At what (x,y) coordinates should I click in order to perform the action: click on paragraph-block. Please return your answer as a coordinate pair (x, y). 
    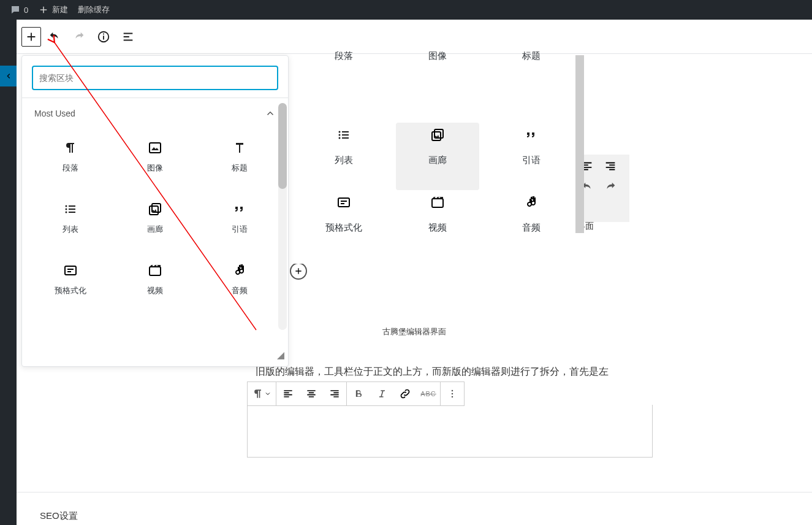
    Looking at the image, I should click on (450, 431).